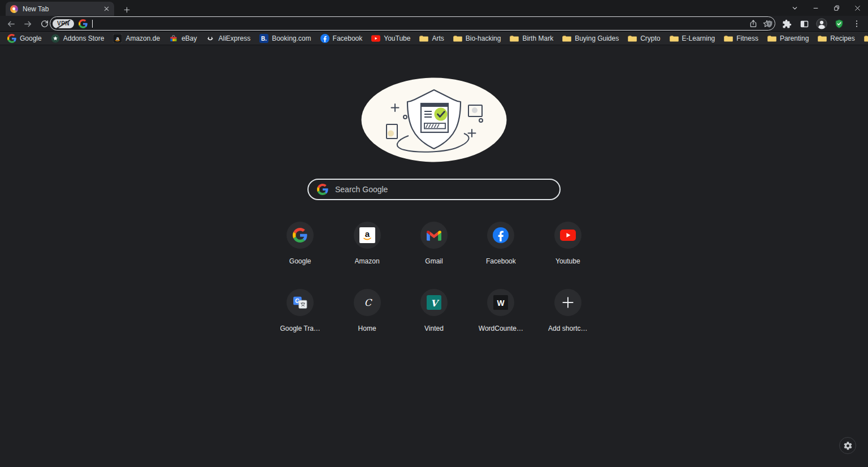  What do you see at coordinates (813, 24) in the screenshot?
I see `extension-area` at bounding box center [813, 24].